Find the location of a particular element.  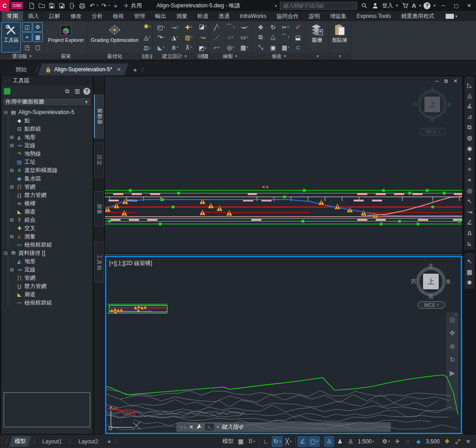

graphics-performance-icon: ❖ is located at coordinates (447, 442).